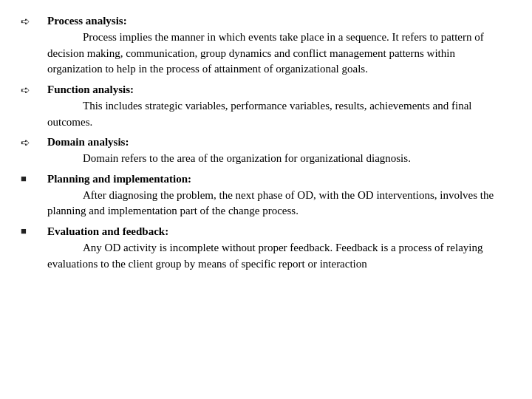 Image resolution: width=532 pixels, height=399 pixels. I want to click on indent-function, so click(65, 106).